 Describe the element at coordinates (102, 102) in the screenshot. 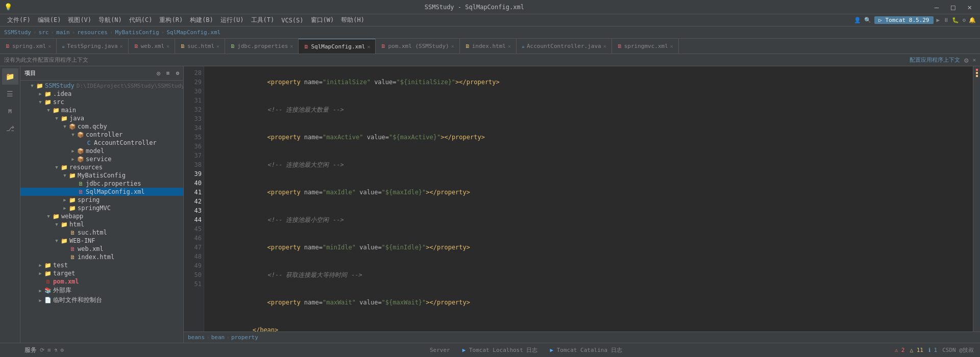

I see `tree-src: ▼ 📁 src` at that location.